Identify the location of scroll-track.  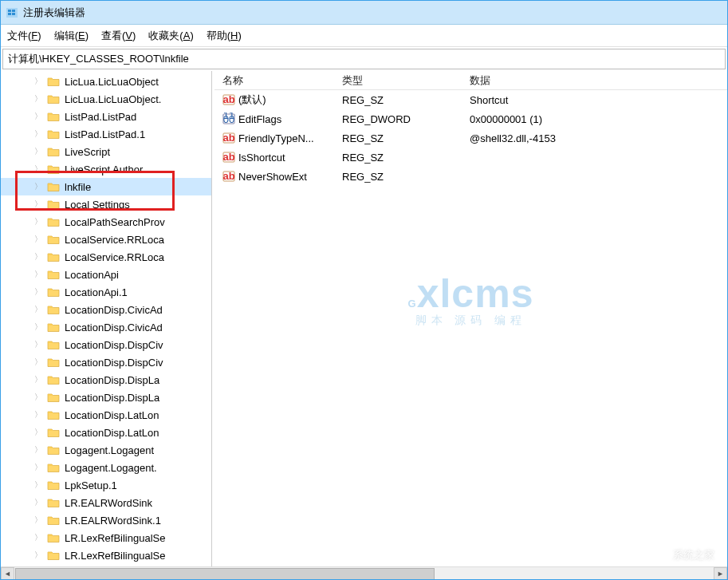
(364, 574).